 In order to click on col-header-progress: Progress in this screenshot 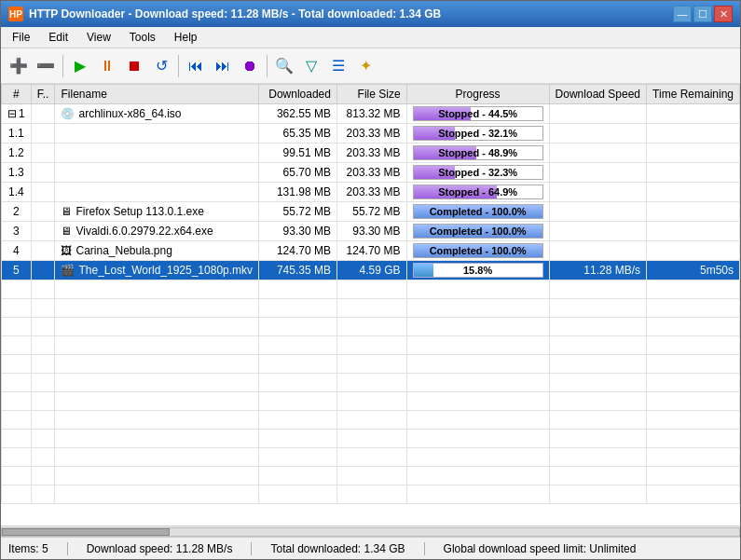, I will do `click(477, 95)`.